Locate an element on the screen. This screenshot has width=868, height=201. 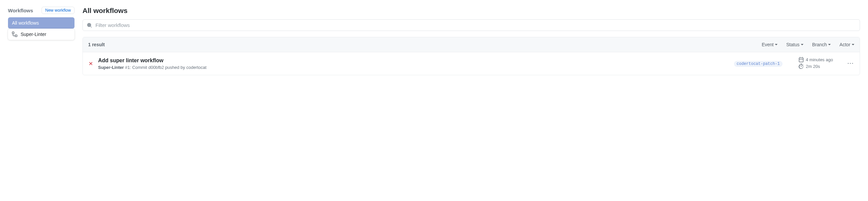
filter-event-dropdown: Event is located at coordinates (770, 45).